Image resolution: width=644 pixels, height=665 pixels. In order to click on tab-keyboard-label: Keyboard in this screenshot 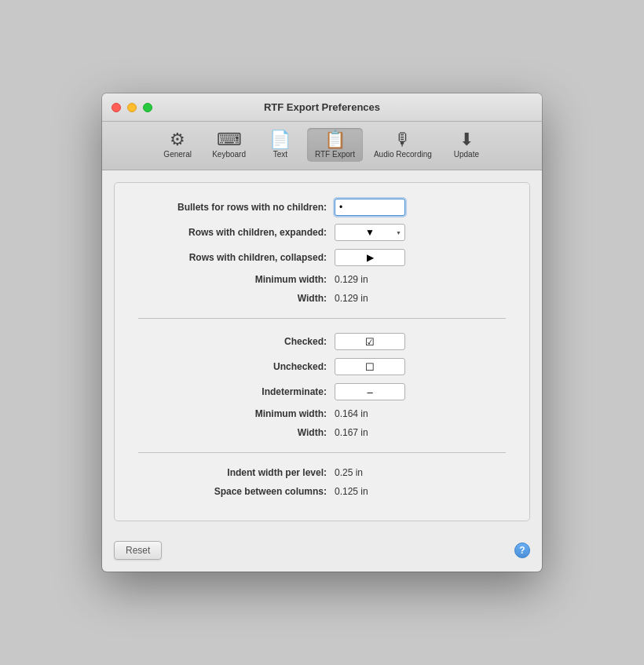, I will do `click(229, 154)`.